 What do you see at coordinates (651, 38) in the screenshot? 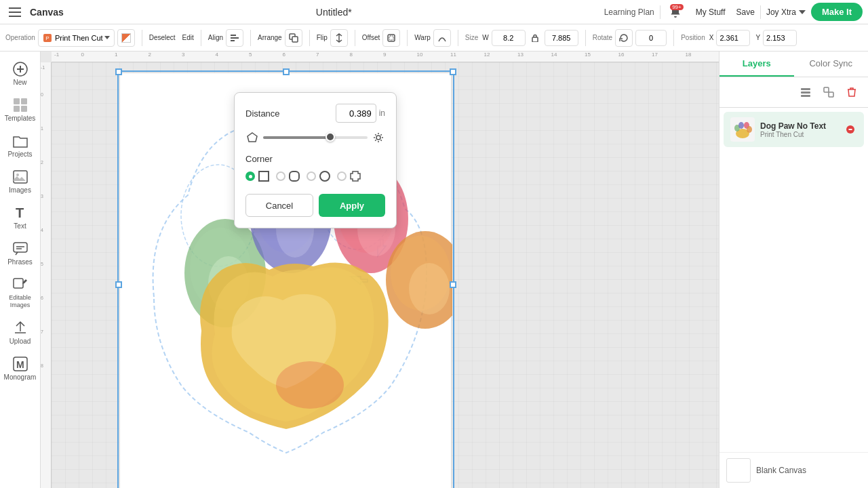
I see `rotate-input` at bounding box center [651, 38].